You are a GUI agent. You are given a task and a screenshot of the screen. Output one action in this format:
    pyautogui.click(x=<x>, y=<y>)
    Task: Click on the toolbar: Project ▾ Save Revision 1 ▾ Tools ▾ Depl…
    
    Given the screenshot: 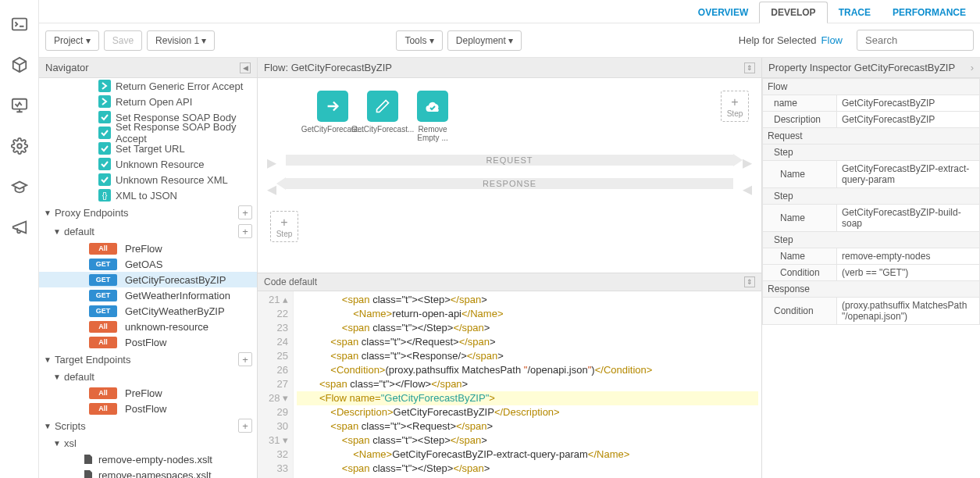 What is the action you would take?
    pyautogui.click(x=509, y=41)
    